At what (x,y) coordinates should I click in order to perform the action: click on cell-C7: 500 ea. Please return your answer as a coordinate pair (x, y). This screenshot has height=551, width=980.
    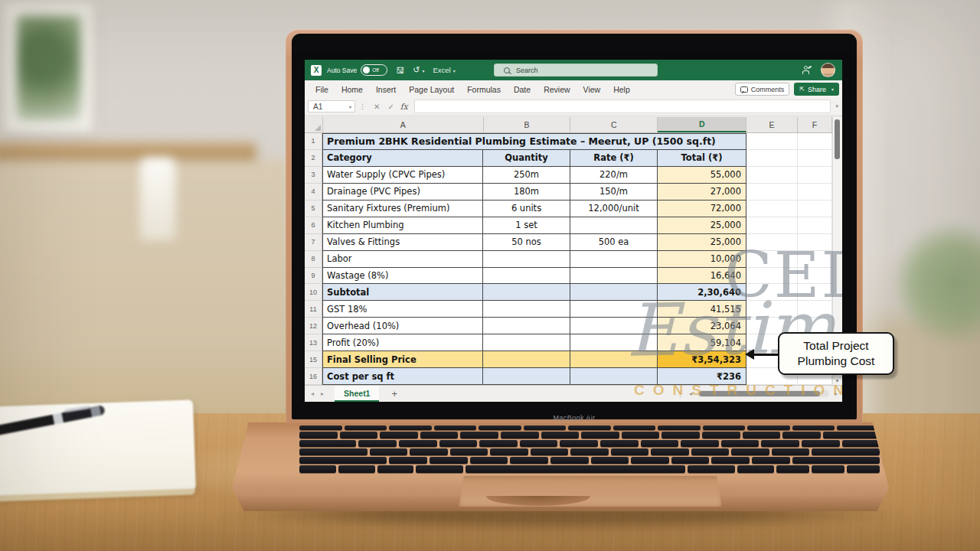
    Looking at the image, I should click on (614, 243).